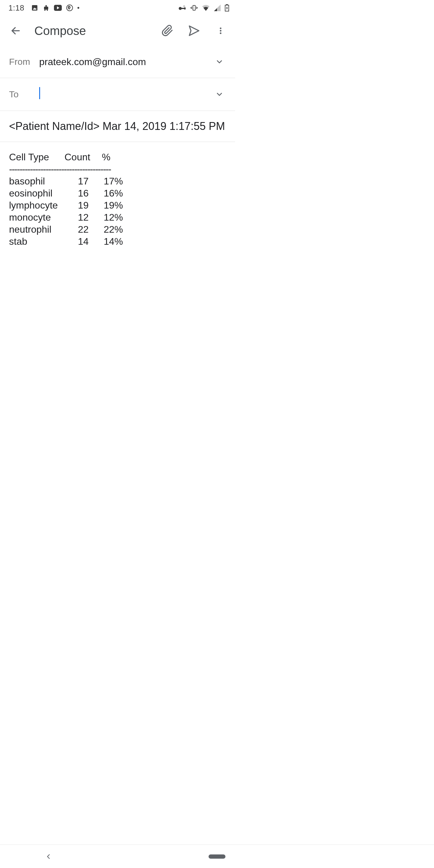 This screenshot has height=868, width=434. Describe the element at coordinates (78, 8) in the screenshot. I see `more-notif-icon` at that location.